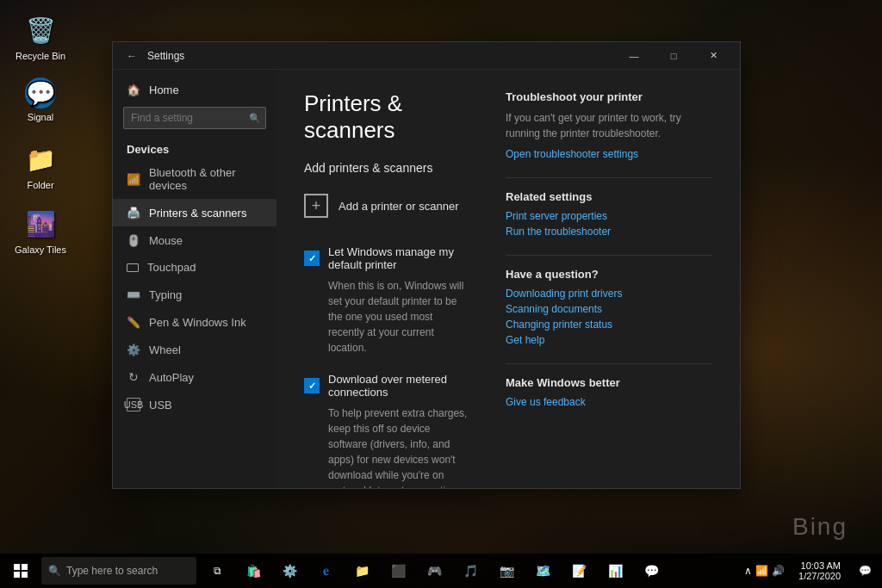 This screenshot has height=588, width=882. I want to click on sidebar-item-mouse-label: Mouse, so click(165, 241).